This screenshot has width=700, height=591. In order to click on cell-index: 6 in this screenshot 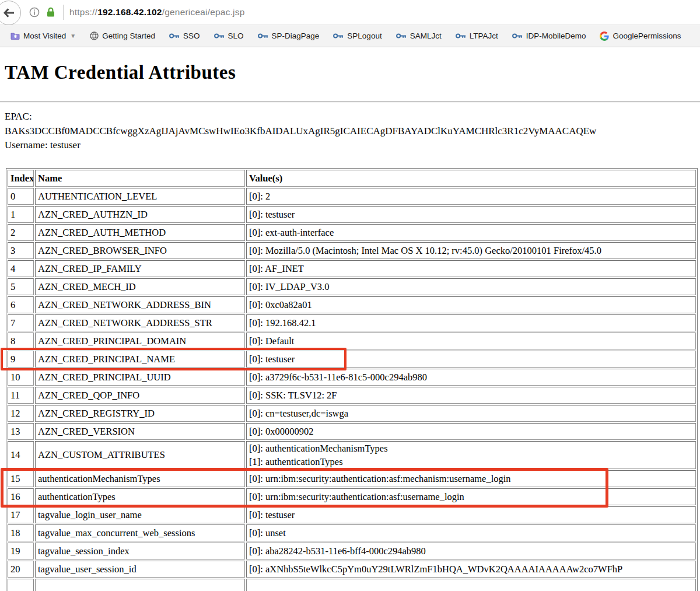, I will do `click(21, 305)`.